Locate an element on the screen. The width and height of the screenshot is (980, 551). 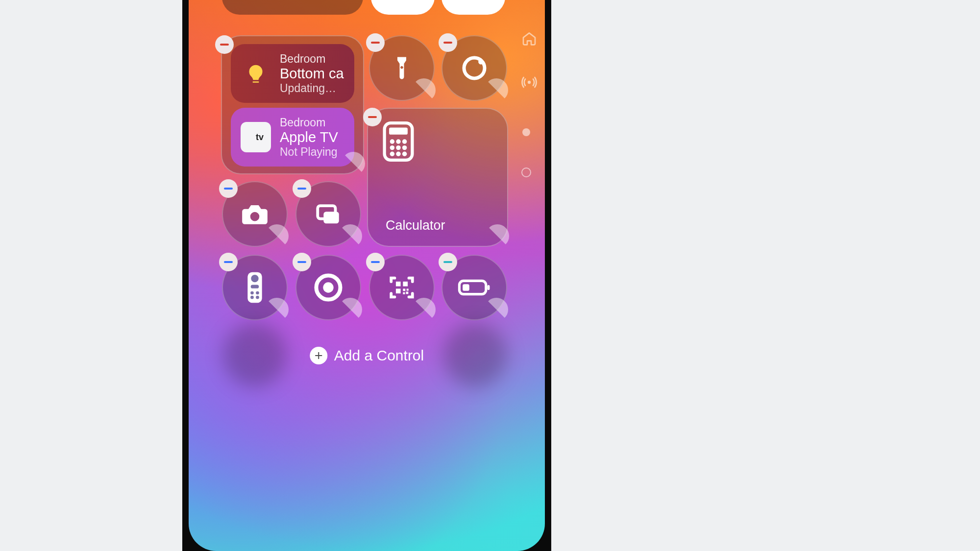
home-widget: Bedroom Bottom cand Updating… tv Bedroom… is located at coordinates (293, 105).